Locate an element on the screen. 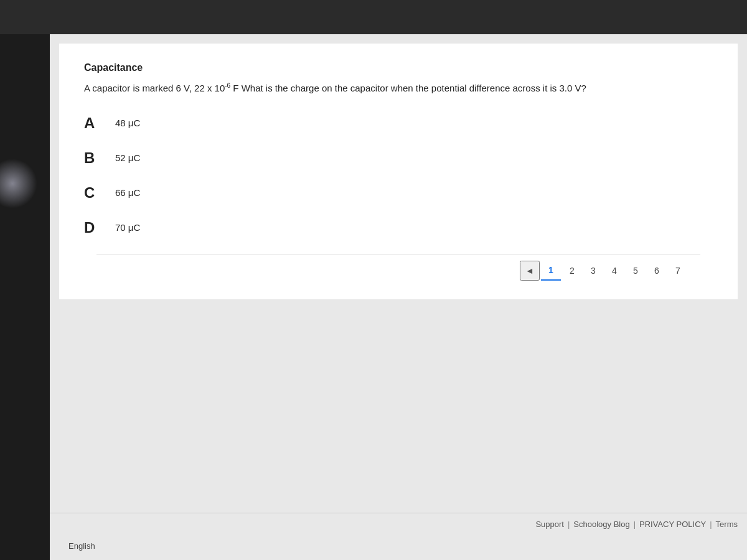 This screenshot has width=747, height=560. question-unit: F is located at coordinates (234, 88).